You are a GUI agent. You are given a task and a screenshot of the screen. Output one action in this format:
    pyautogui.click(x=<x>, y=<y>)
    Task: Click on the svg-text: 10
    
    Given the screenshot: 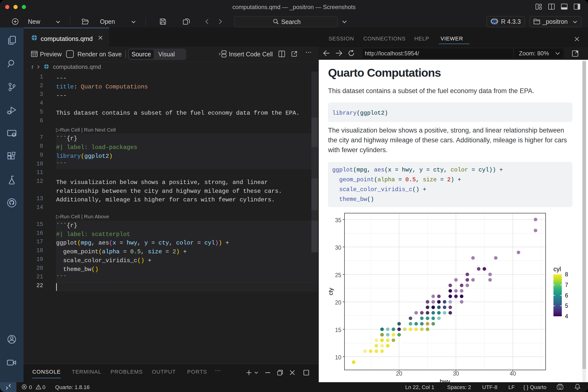 What is the action you would take?
    pyautogui.click(x=338, y=358)
    